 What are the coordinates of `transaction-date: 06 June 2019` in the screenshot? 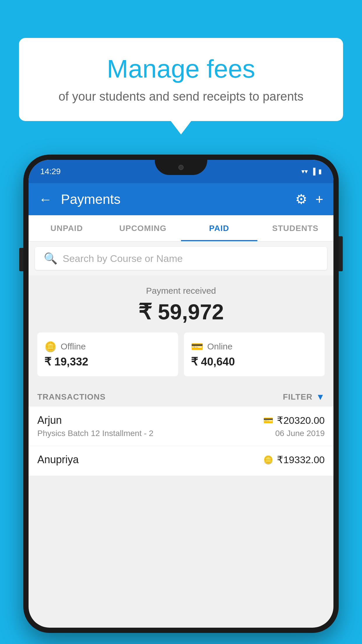 It's located at (300, 433).